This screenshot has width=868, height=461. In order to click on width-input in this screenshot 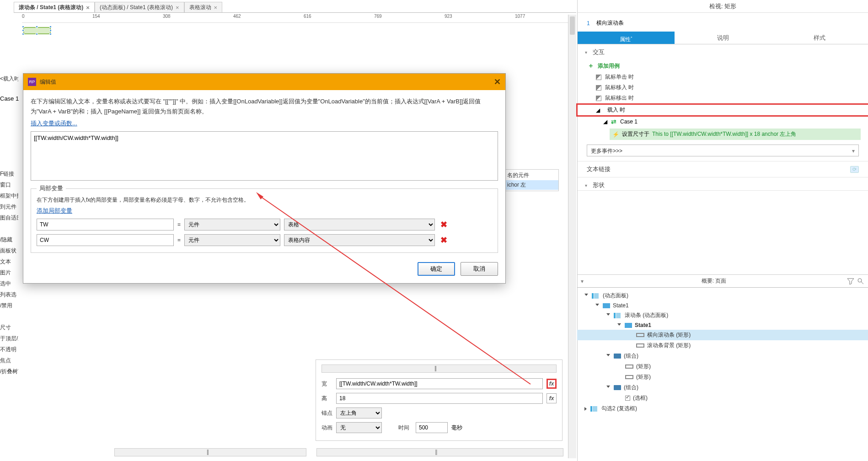, I will do `click(439, 384)`.